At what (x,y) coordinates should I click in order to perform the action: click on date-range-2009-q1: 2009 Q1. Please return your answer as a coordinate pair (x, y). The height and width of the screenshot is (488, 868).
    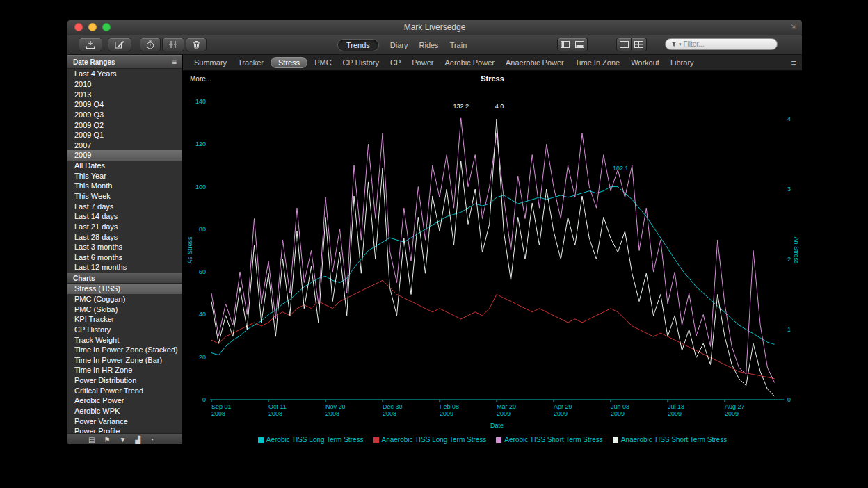
    Looking at the image, I should click on (125, 135).